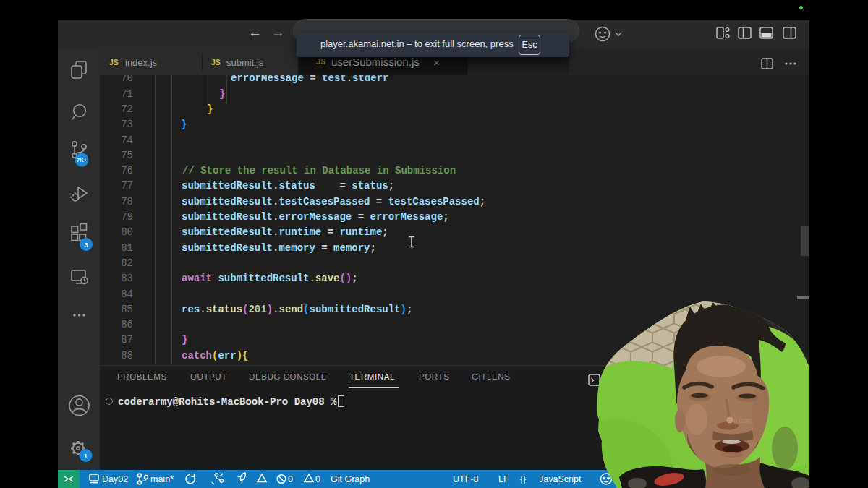 This screenshot has height=488, width=868. I want to click on svg-text: UTF-8, so click(466, 479).